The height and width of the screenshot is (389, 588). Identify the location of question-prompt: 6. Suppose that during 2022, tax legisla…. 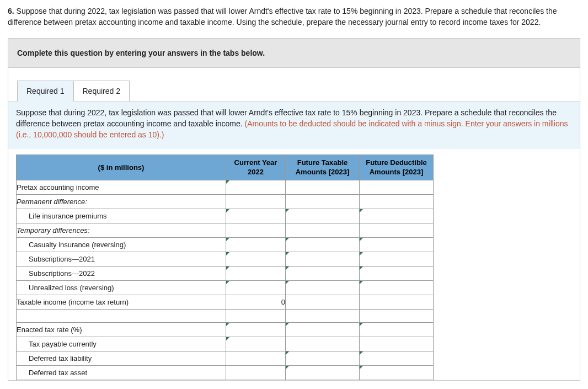
(294, 17).